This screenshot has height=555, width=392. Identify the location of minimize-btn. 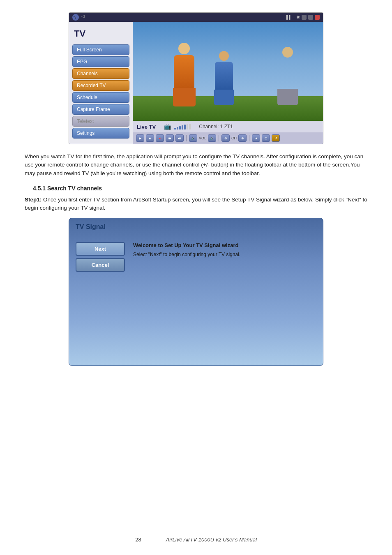
(304, 17).